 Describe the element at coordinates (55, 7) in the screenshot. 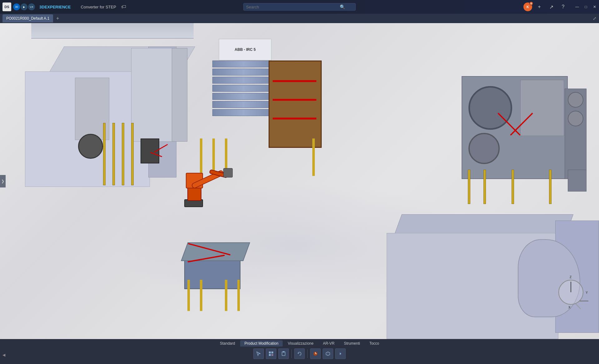

I see `app-title: 3DEXPERIENCE` at that location.